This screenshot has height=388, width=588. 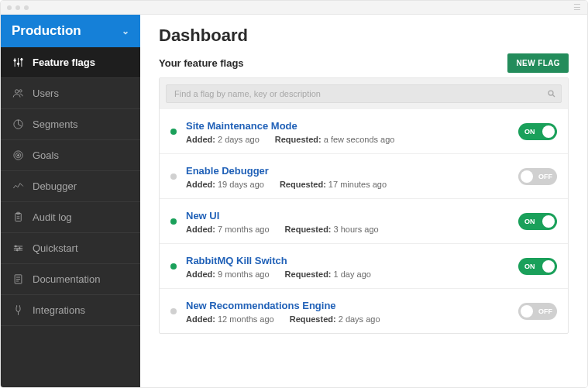 What do you see at coordinates (70, 218) in the screenshot?
I see `sidebar-item-audit-log: Audit log` at bounding box center [70, 218].